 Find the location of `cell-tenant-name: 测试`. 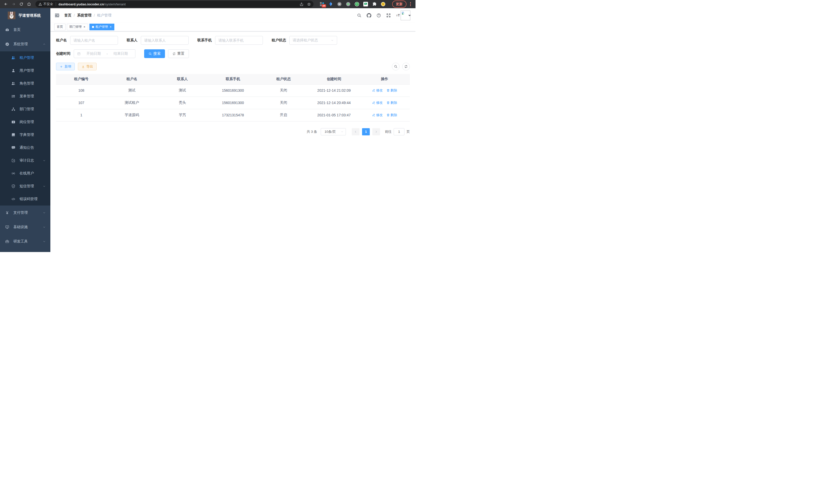

cell-tenant-name: 测试 is located at coordinates (132, 90).